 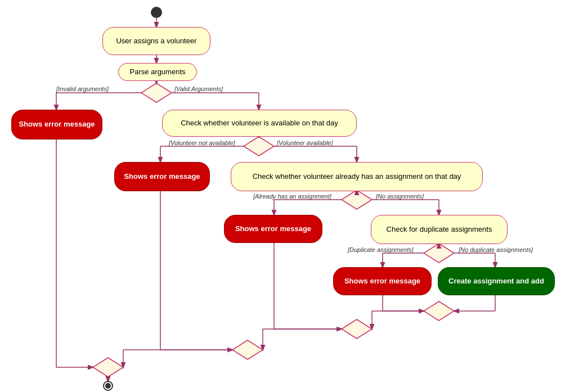 I want to click on error1-label: Shows error message, so click(x=56, y=125).